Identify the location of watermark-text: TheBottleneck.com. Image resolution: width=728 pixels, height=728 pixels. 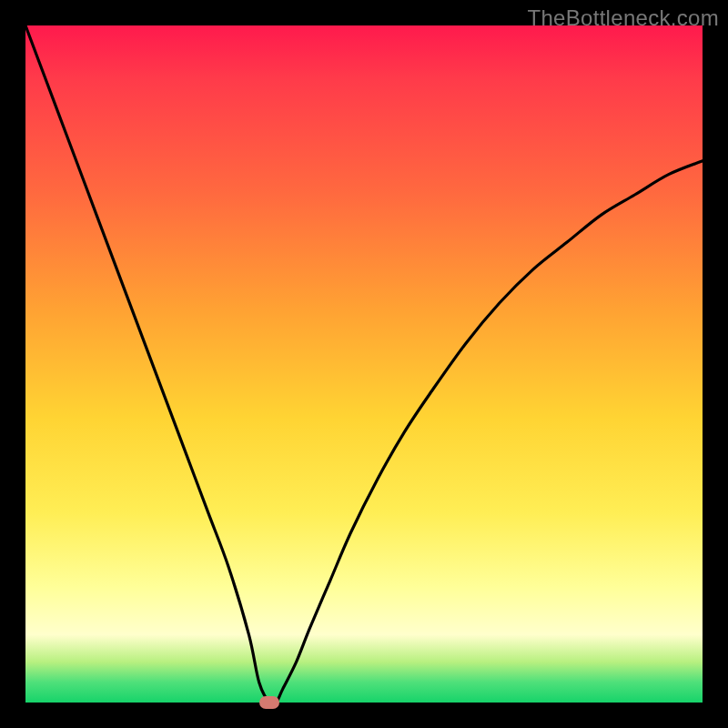
(622, 18).